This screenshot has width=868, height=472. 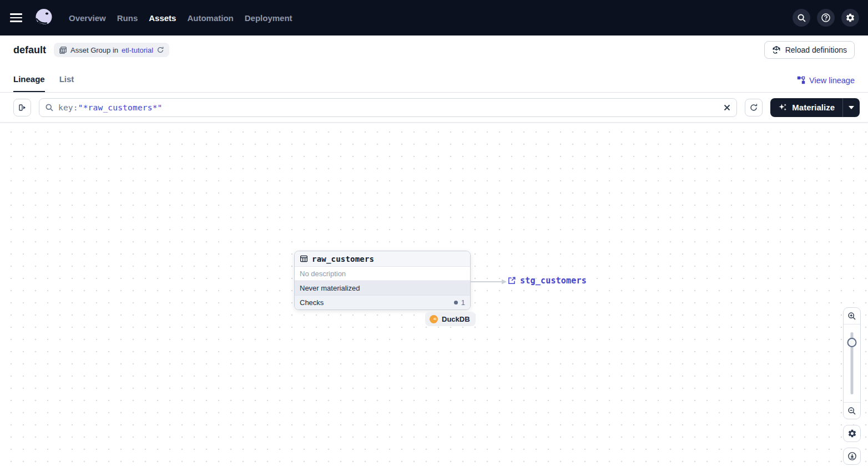 I want to click on zoom-slider-handle, so click(x=852, y=343).